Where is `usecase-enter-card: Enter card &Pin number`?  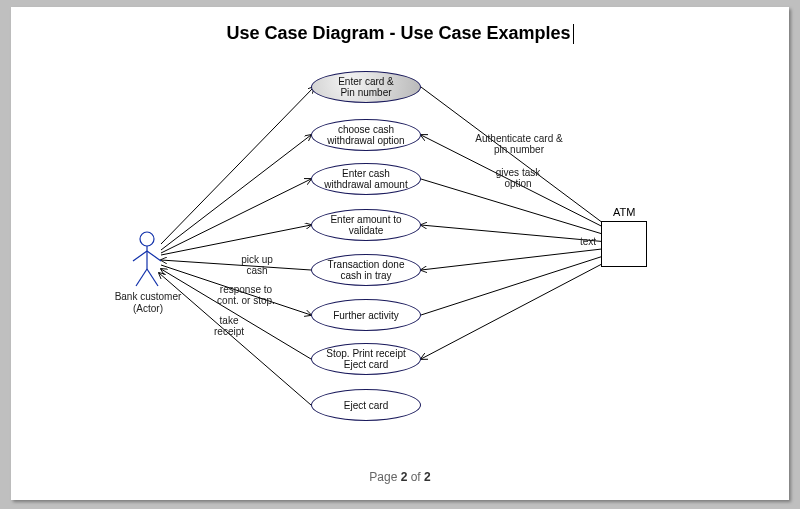
usecase-enter-card: Enter card &Pin number is located at coordinates (366, 87).